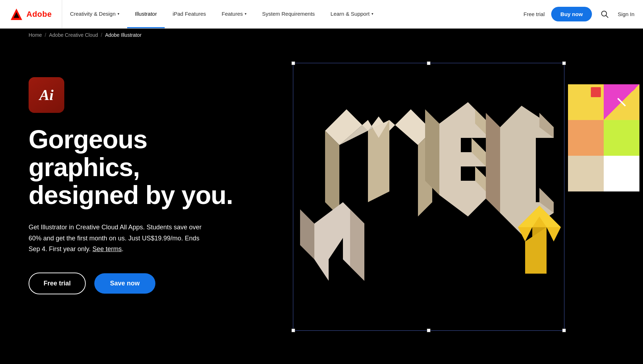 This screenshot has width=643, height=364. I want to click on breadcrumb-current-page: Adobe Illustrator, so click(123, 35).